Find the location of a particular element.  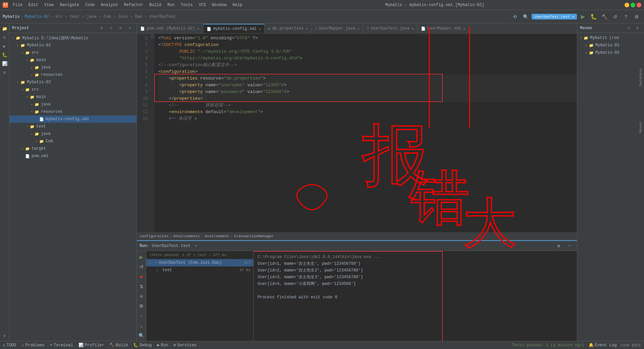

tree-item-14: ▾ 📁 Com is located at coordinates (73, 141).